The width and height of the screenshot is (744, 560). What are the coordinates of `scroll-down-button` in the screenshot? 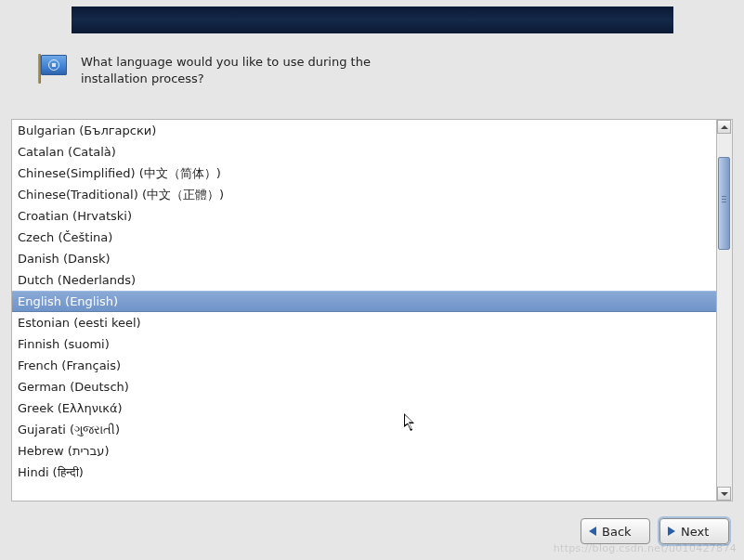 It's located at (724, 494).